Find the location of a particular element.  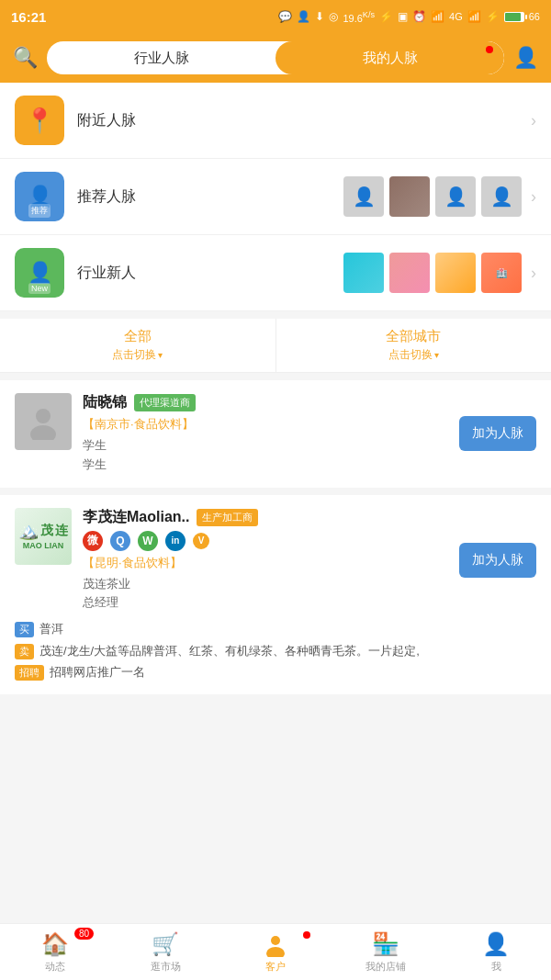

notification-dot is located at coordinates (489, 50).